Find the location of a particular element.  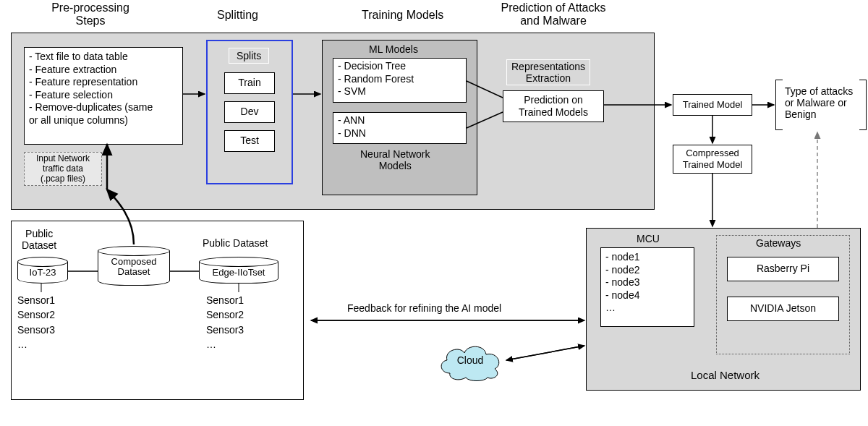

feedback-label: Feedback for refining the AI model is located at coordinates (424, 308).